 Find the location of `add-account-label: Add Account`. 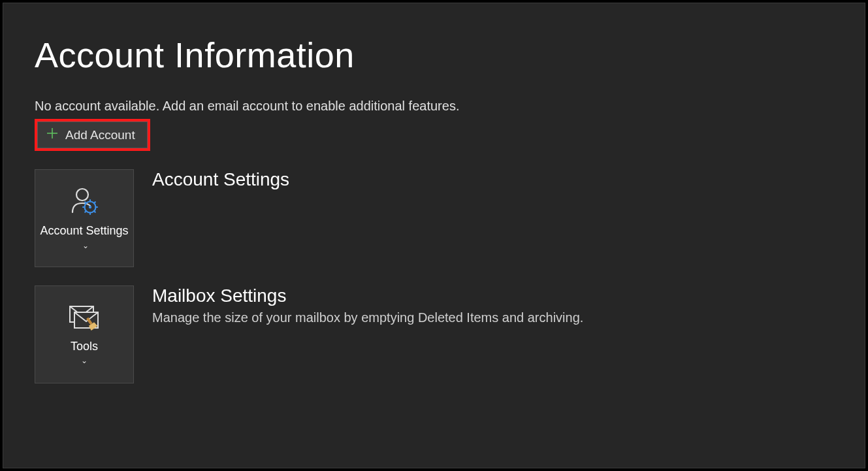

add-account-label: Add Account is located at coordinates (101, 135).